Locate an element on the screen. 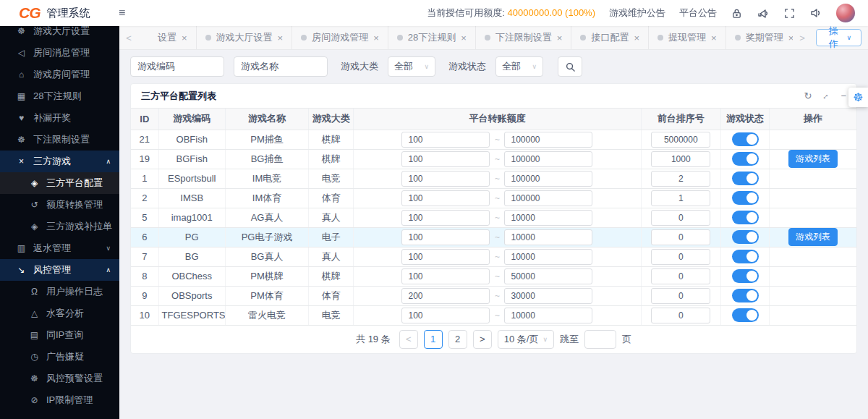 The height and width of the screenshot is (419, 868). sidebar-item: ⌂ 游戏房间管理 is located at coordinates (59, 75).